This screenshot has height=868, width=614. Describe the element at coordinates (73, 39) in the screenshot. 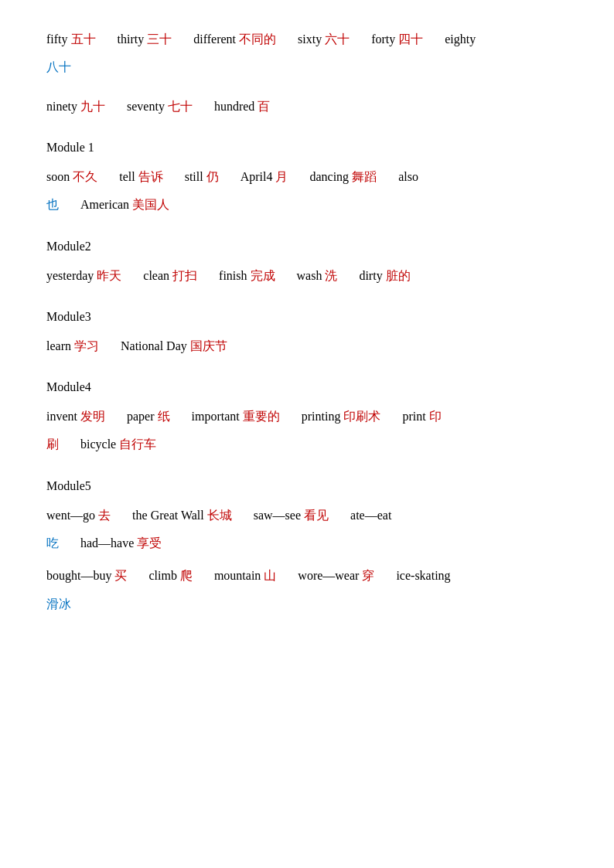

I see `word-fifty: fifty 五十` at that location.